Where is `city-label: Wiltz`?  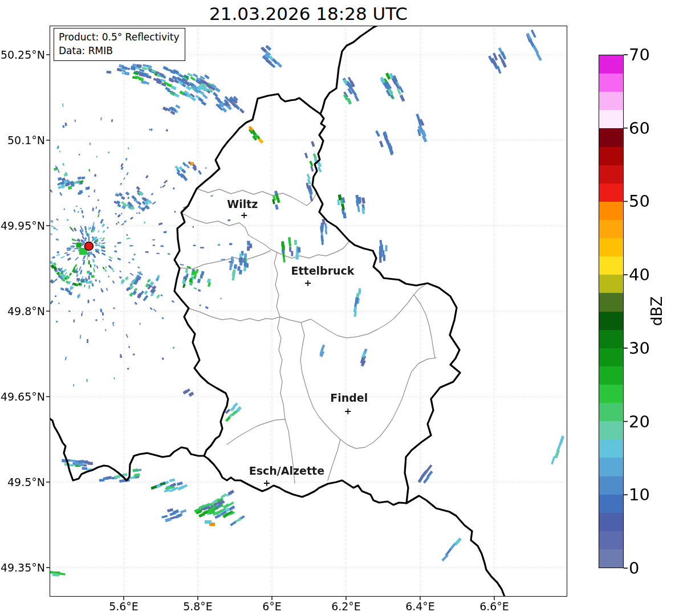 city-label: Wiltz is located at coordinates (242, 204).